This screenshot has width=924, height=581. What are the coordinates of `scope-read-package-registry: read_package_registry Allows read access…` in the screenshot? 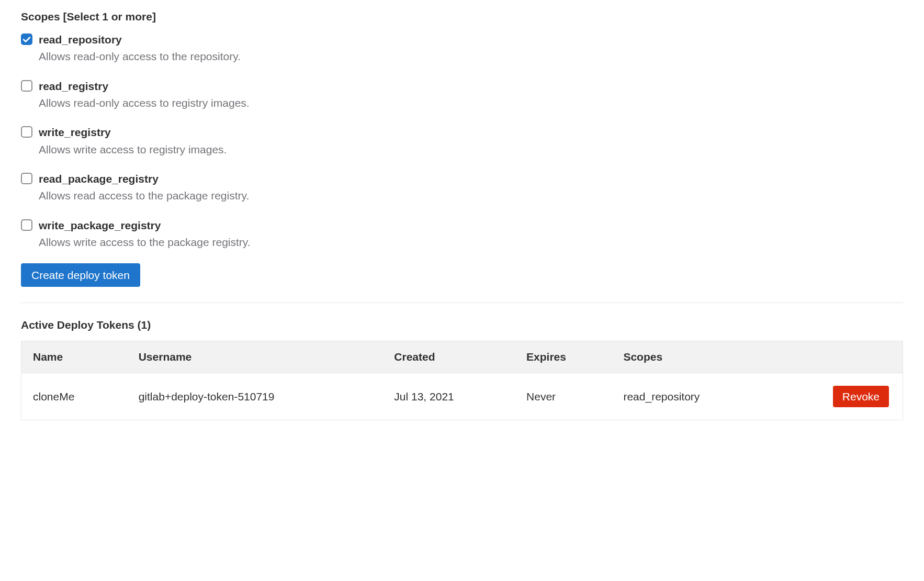 It's located at (462, 187).